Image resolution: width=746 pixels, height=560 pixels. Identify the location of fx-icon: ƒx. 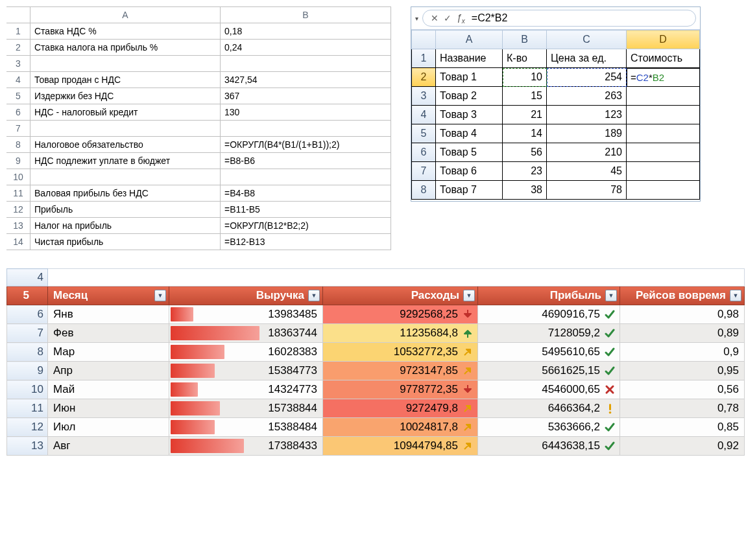
(461, 18).